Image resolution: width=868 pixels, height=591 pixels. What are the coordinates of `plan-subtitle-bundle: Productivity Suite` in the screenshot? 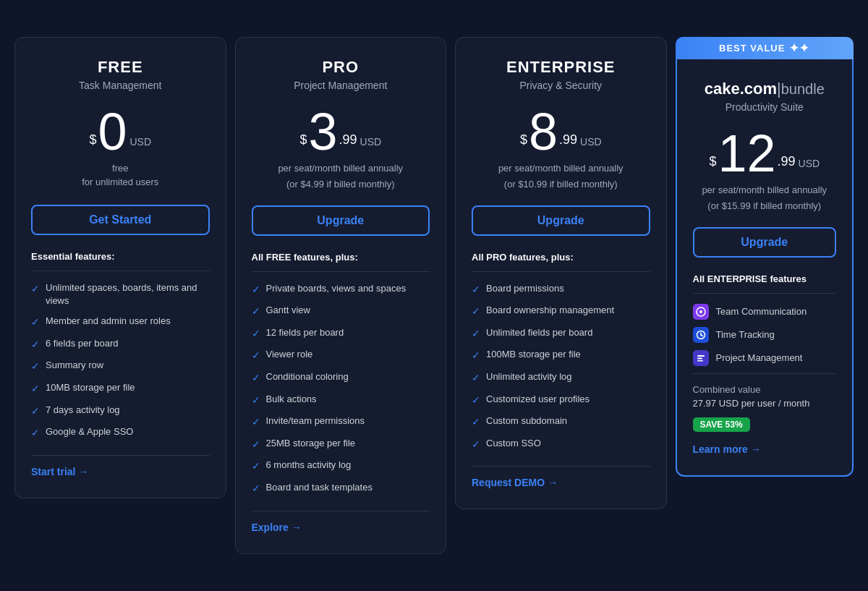 It's located at (765, 107).